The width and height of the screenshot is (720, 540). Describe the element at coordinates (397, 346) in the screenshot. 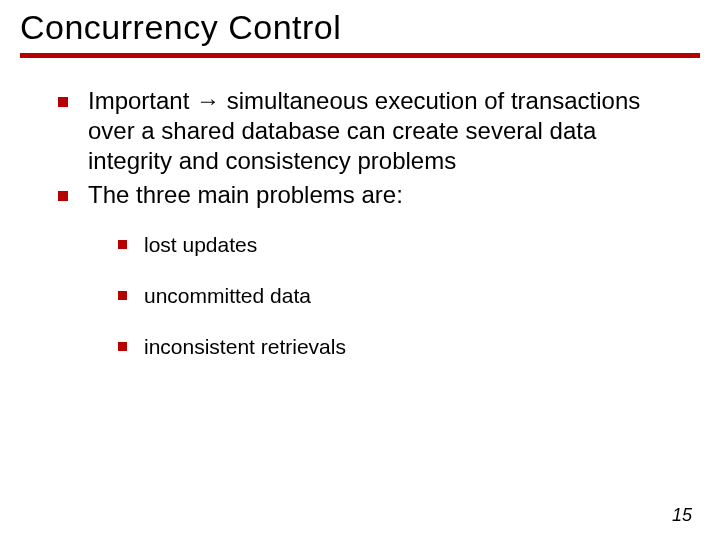

I see `sub-bullet-item: inconsistent retrievals` at that location.